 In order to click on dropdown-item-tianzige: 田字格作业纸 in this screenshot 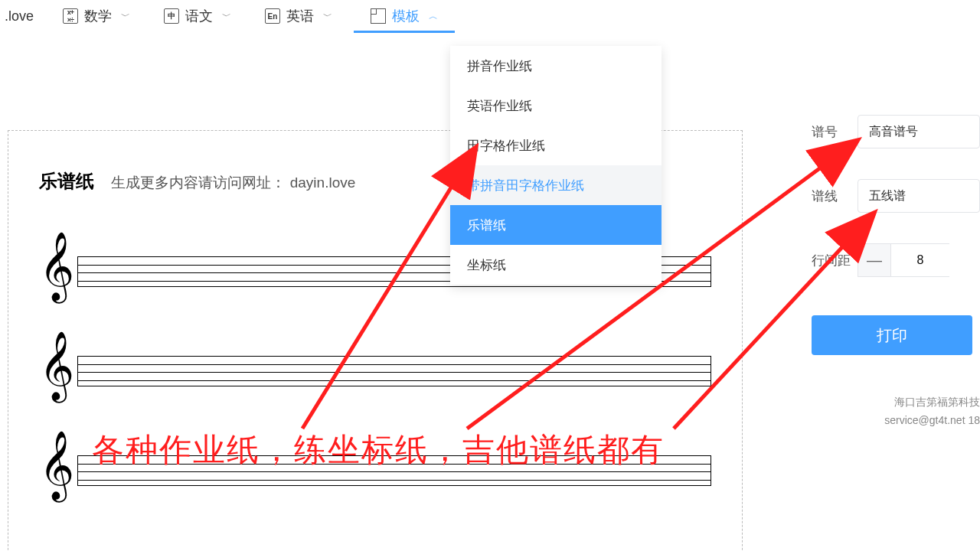, I will do `click(556, 145)`.